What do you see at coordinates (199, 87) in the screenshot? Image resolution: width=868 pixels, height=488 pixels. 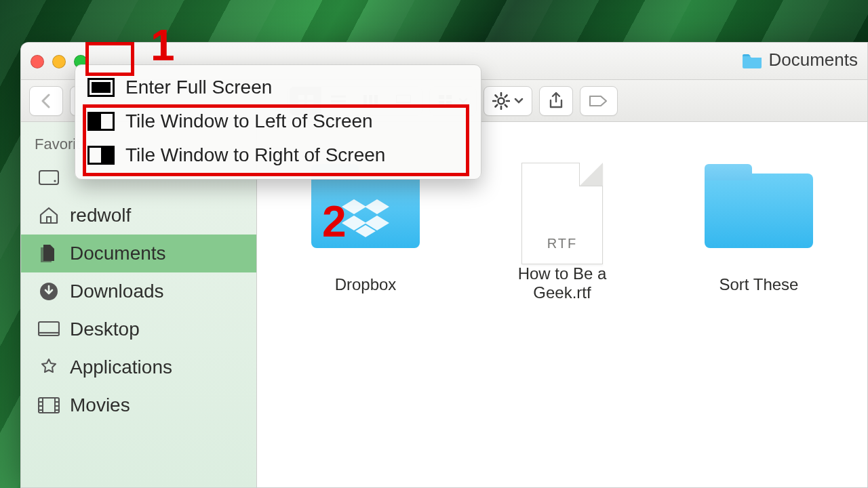 I see `menu-item-label: Enter Full Screen` at bounding box center [199, 87].